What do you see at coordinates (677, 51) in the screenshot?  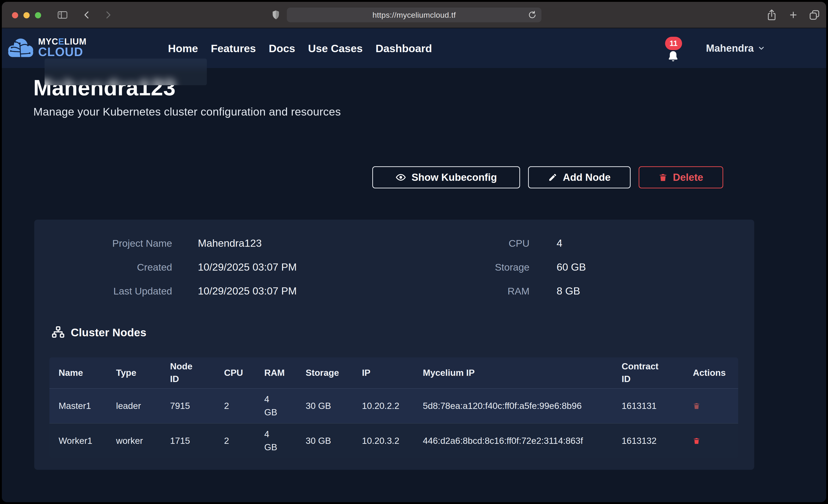 I see `notifications-button: 11` at bounding box center [677, 51].